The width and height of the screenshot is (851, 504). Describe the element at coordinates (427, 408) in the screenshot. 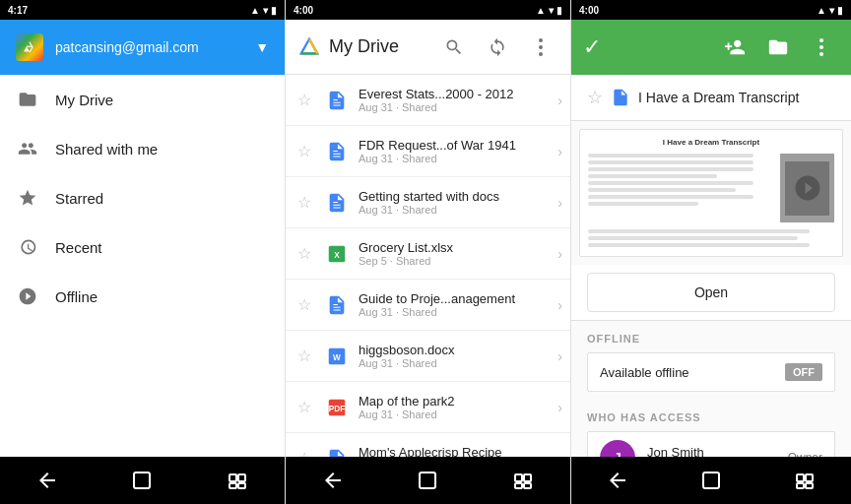

I see `file-item-6: ☆ PDF Map of the park2 Aug 31 · Shared ›` at that location.